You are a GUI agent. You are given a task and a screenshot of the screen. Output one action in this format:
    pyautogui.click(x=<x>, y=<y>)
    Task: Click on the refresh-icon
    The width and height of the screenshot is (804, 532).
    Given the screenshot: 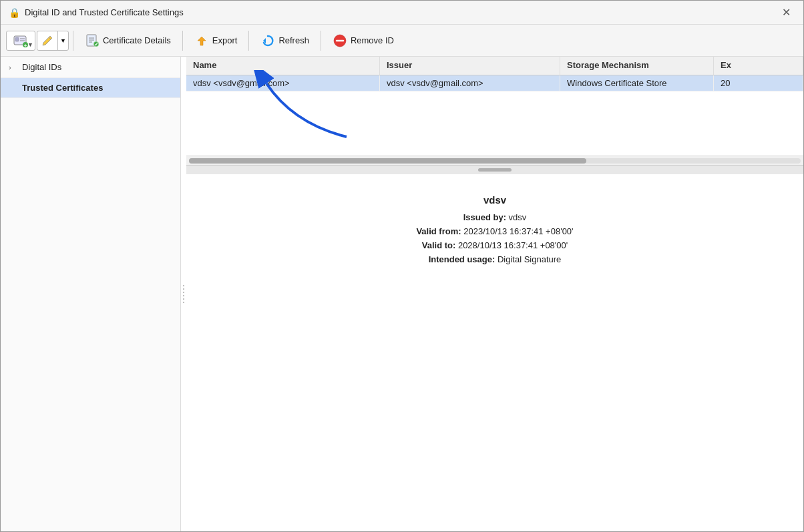 What is the action you would take?
    pyautogui.click(x=268, y=41)
    